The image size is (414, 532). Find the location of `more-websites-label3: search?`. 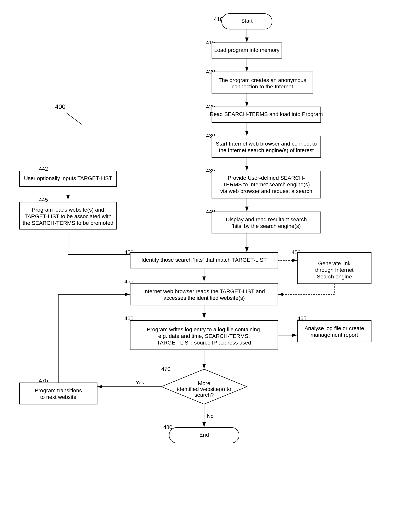

more-websites-label3: search? is located at coordinates (204, 395).